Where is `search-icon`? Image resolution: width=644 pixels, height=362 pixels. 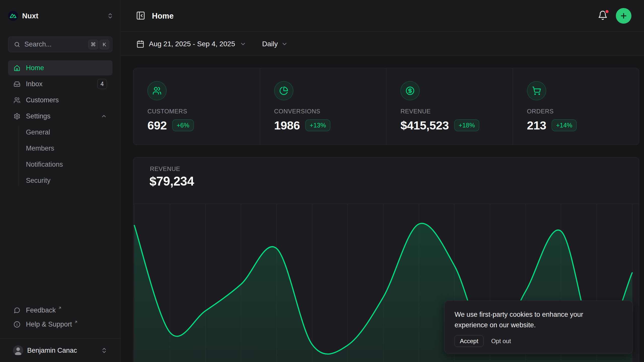
search-icon is located at coordinates (17, 44).